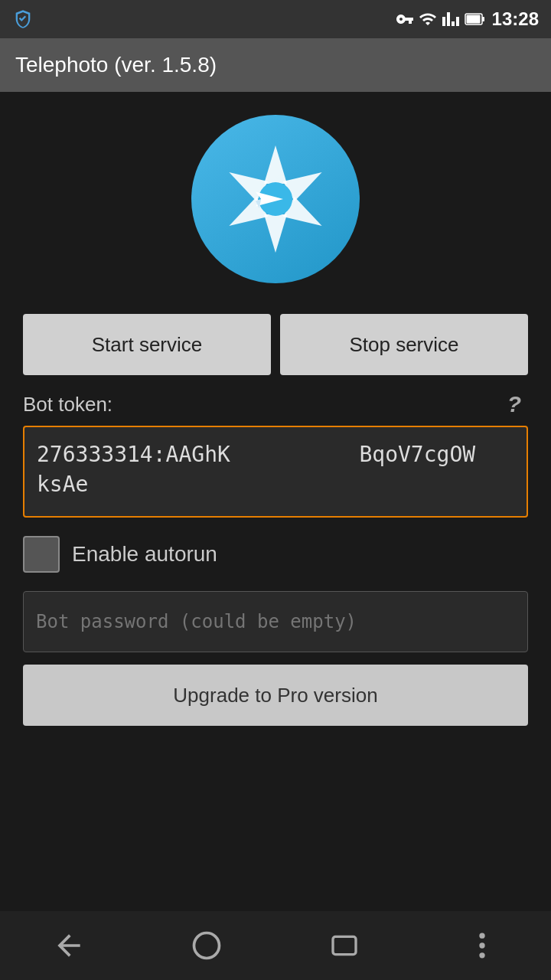  What do you see at coordinates (276, 65) in the screenshot?
I see `title-bar: Telephoto (ver. 1.5.8)` at bounding box center [276, 65].